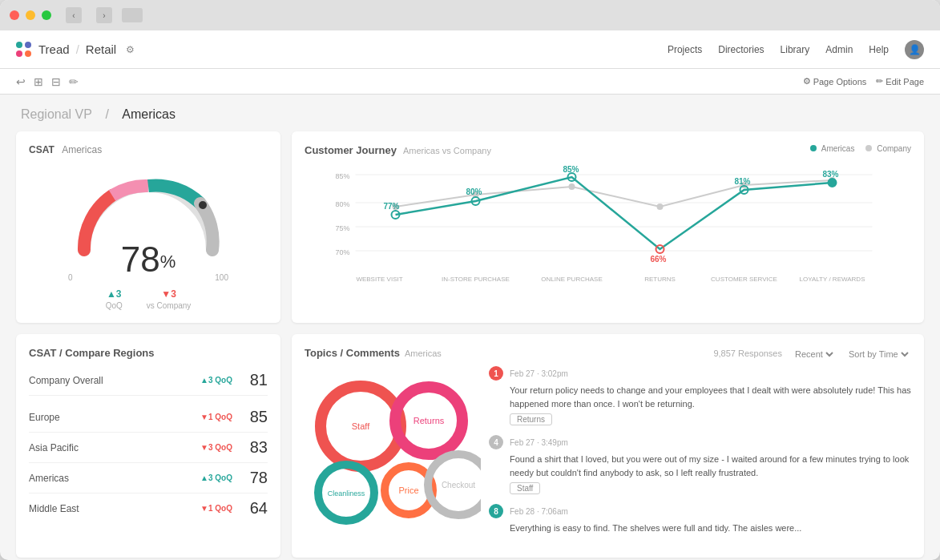  What do you see at coordinates (74, 82) in the screenshot?
I see `edit-icon: ✏` at bounding box center [74, 82].